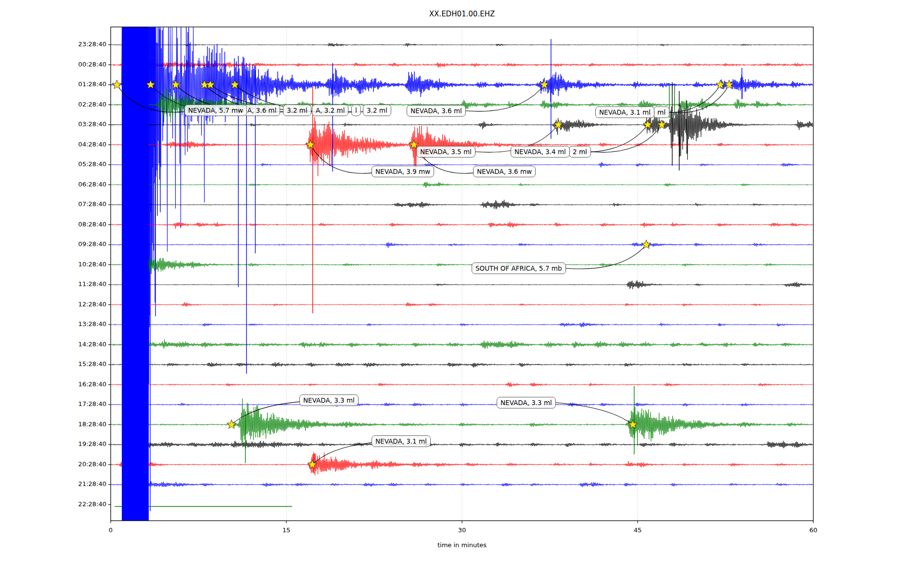  What do you see at coordinates (330, 110) in the screenshot?
I see `annotation-label: A, 3.2 ml` at bounding box center [330, 110].